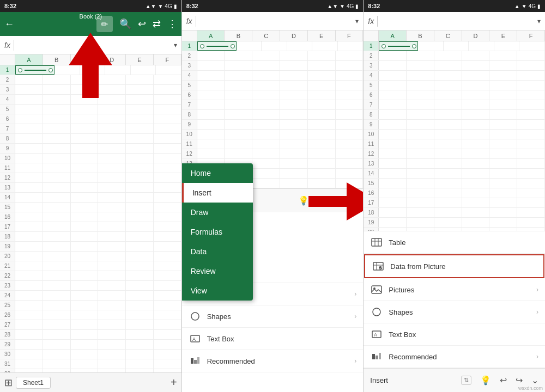 The width and height of the screenshot is (545, 392). What do you see at coordinates (353, 200) in the screenshot?
I see `down-icon-2: ⌄` at bounding box center [353, 200].